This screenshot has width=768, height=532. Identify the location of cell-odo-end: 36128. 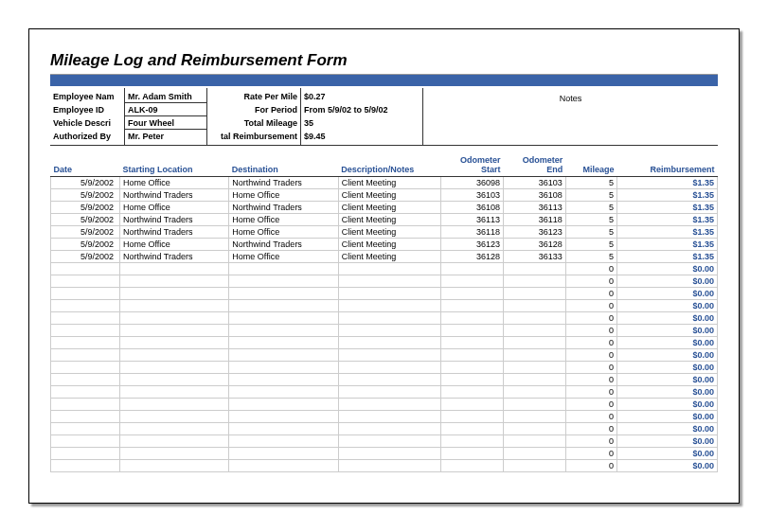
(534, 244).